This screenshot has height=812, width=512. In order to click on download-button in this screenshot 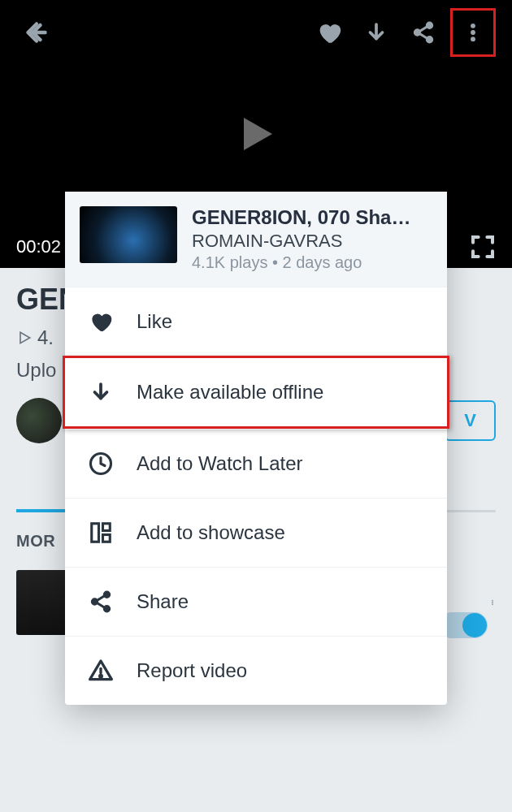, I will do `click(376, 32)`.